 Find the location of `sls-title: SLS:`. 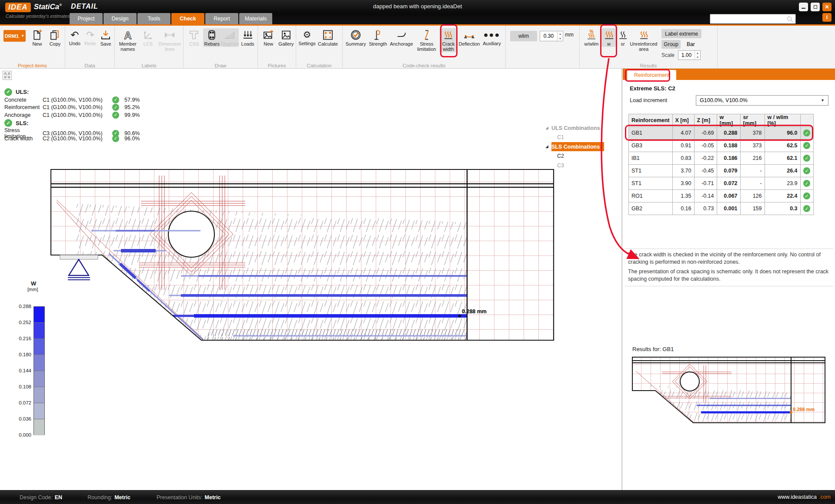

sls-title: SLS: is located at coordinates (22, 123).